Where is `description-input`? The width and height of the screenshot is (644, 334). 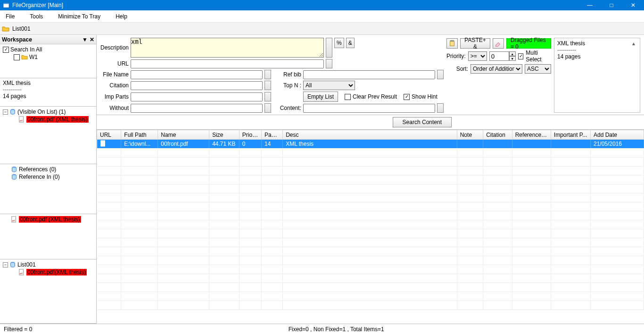
description-input is located at coordinates (227, 48).